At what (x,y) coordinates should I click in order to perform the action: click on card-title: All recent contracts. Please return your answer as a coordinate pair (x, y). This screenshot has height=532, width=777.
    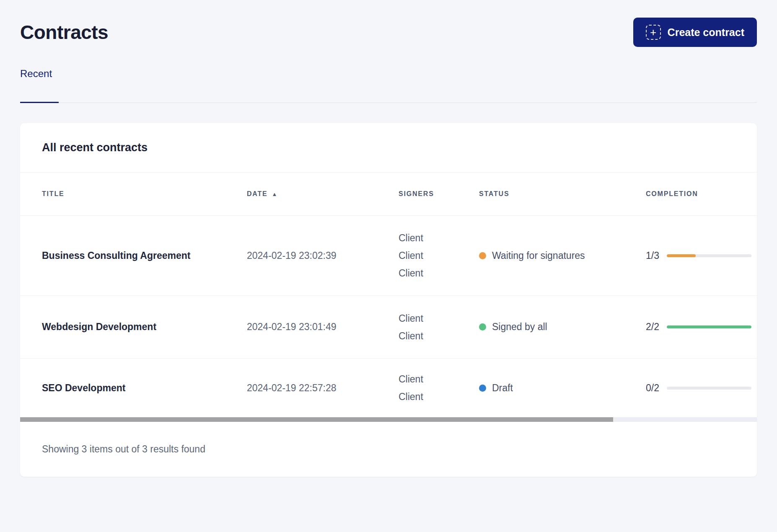
    Looking at the image, I should click on (95, 147).